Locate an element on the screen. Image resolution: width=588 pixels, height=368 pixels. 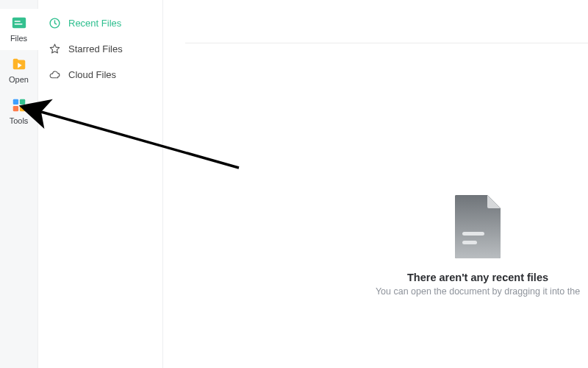
cloud-icon is located at coordinates (54, 75).